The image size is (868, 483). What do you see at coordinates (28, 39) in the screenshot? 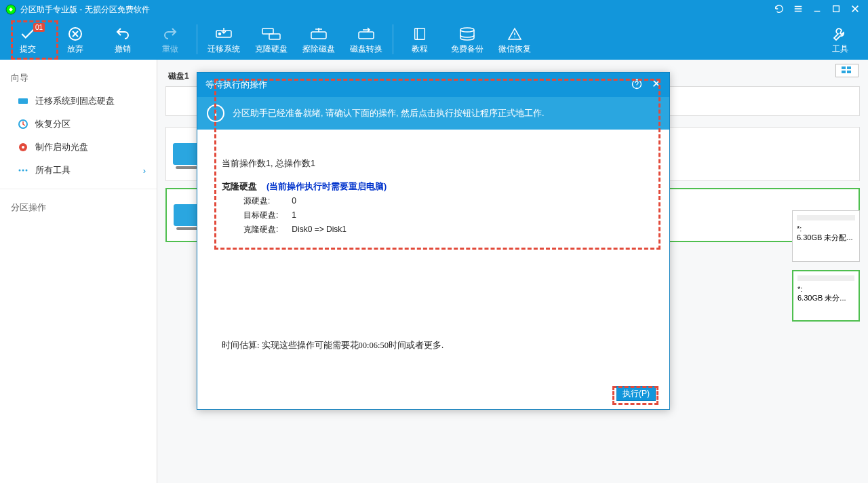
I see `submit-button: 01 提交` at bounding box center [28, 39].